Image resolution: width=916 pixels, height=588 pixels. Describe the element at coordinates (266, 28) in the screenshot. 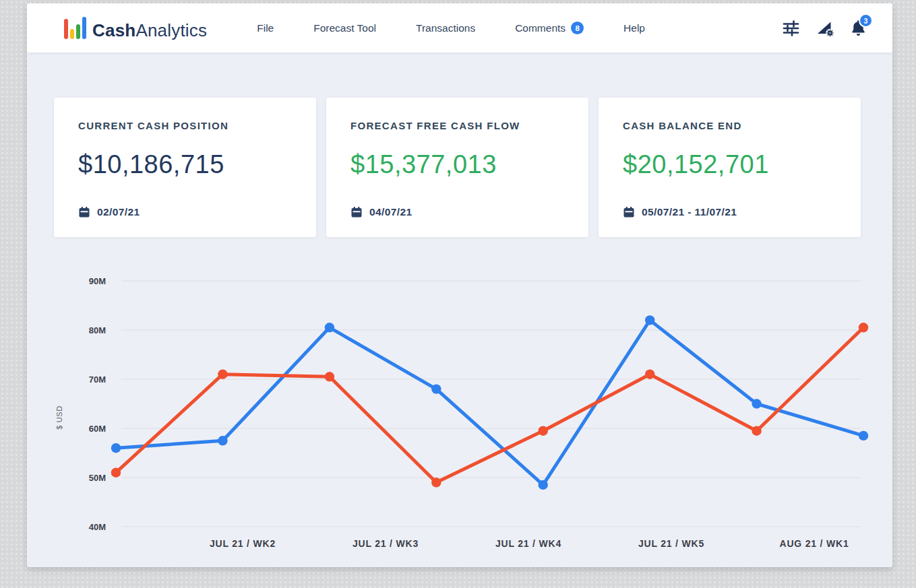

I see `menu-item-file: File` at that location.